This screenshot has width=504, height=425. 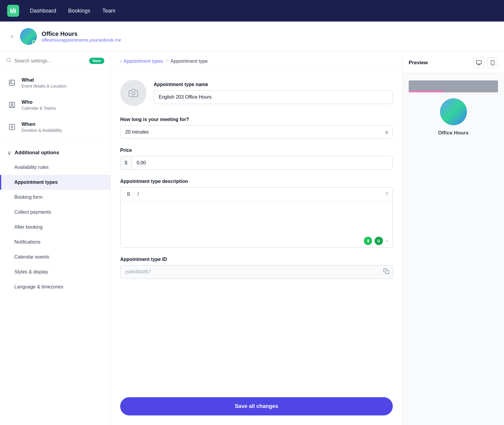 I want to click on sidebar-item-collect-payments: Collect payments, so click(x=55, y=212).